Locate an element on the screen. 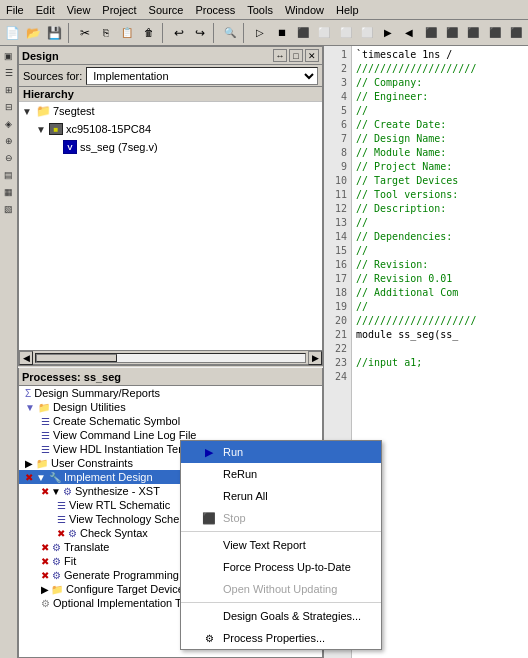 This screenshot has width=528, height=658. menu-help: Help is located at coordinates (348, 10).